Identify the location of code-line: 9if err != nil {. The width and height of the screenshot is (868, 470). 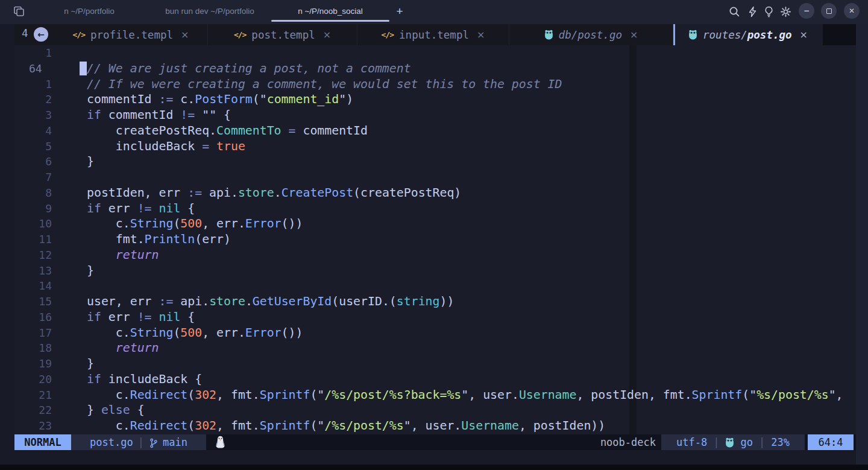
(435, 209).